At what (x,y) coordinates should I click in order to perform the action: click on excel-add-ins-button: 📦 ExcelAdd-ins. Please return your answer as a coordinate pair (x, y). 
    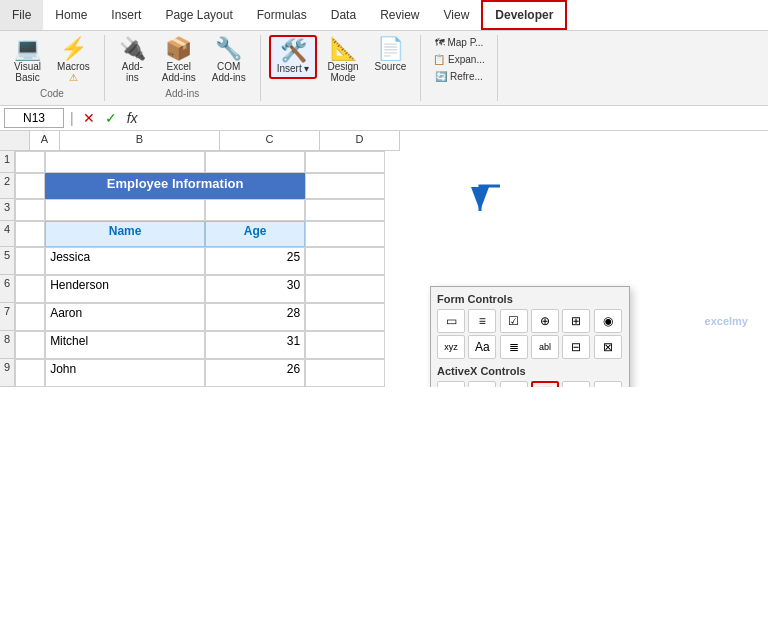
    Looking at the image, I should click on (179, 60).